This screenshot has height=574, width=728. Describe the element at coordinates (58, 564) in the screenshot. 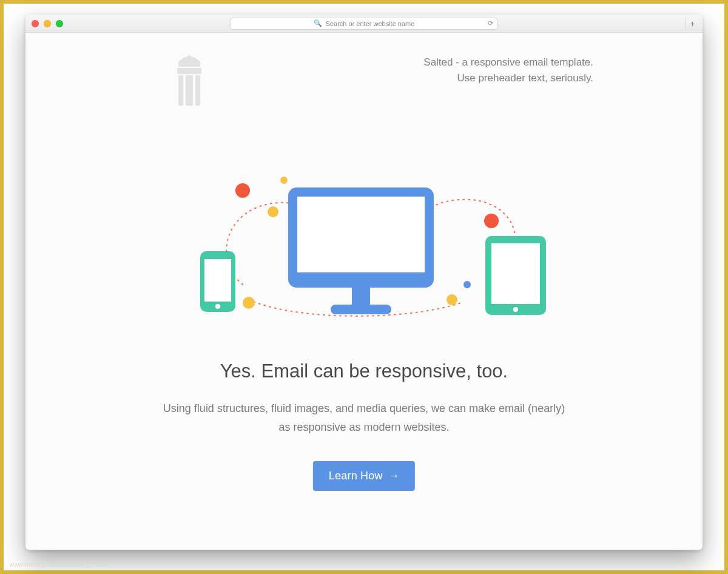

I see `watermark-text: www.heritagechristiancollege.com` at that location.